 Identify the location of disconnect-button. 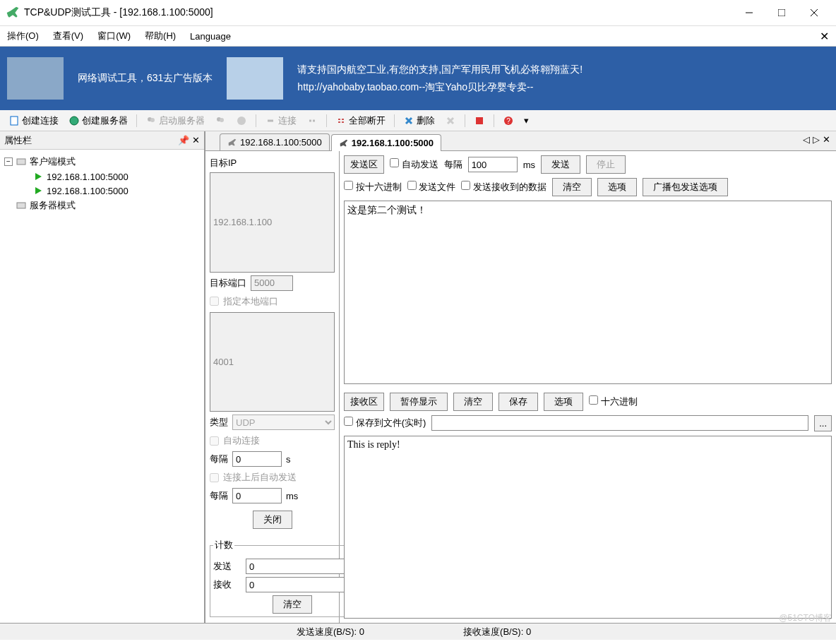
(312, 121).